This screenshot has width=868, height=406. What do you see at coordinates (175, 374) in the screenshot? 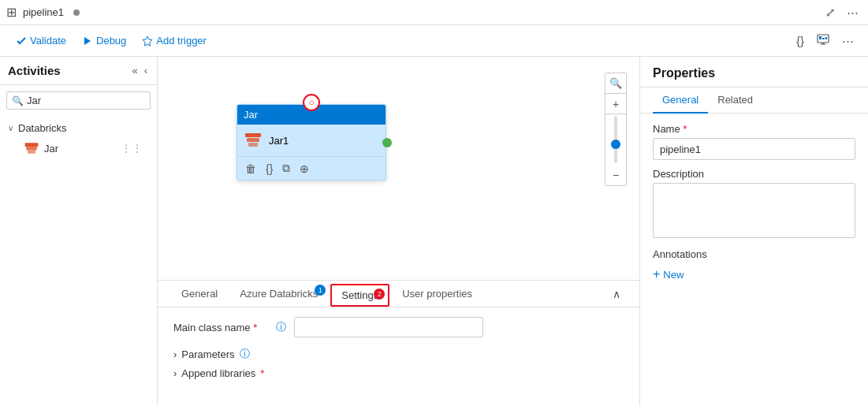
I see `append-libraries-chevron-icon: ›` at bounding box center [175, 374].